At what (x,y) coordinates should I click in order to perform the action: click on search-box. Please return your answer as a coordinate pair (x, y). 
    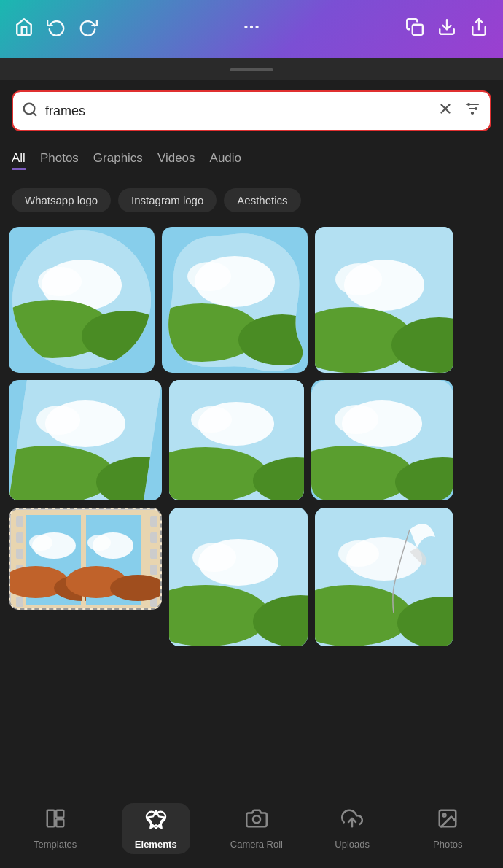
    Looking at the image, I should click on (252, 111).